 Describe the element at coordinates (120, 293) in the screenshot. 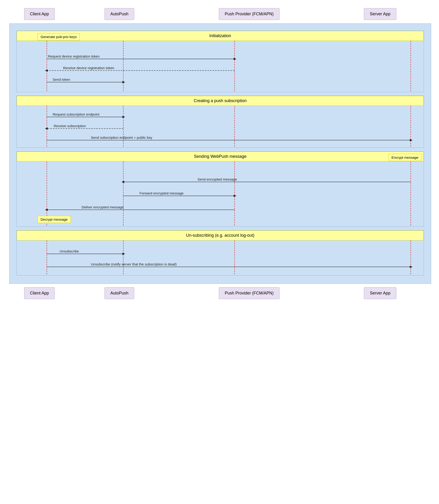

I see `autopush-label-bottom: AutoPush` at that location.